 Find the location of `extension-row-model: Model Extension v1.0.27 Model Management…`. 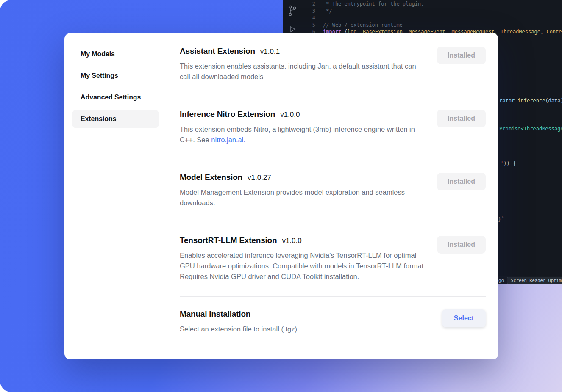

extension-row-model: Model Extension v1.0.27 Model Management… is located at coordinates (333, 191).